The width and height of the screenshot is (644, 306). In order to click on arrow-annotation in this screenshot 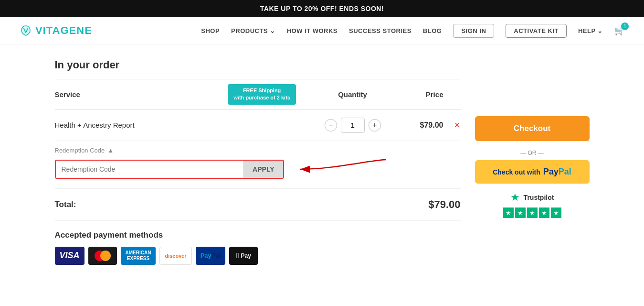, I will do `click(343, 169)`.